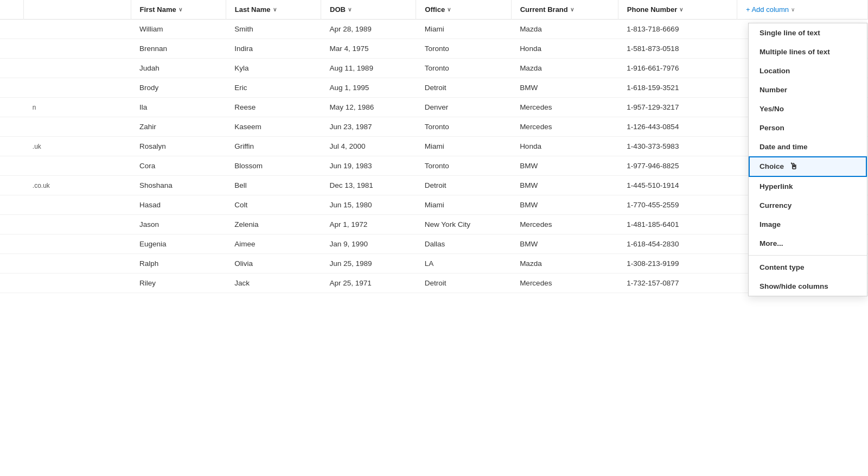  Describe the element at coordinates (677, 244) in the screenshot. I see `table-cell: 1-618-454-2830` at that location.